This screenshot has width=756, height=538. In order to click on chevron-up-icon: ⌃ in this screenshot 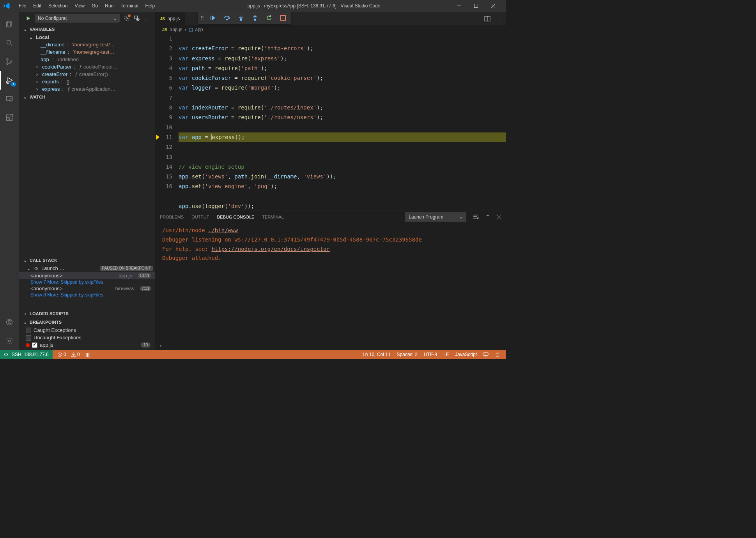, I will do `click(487, 217)`.